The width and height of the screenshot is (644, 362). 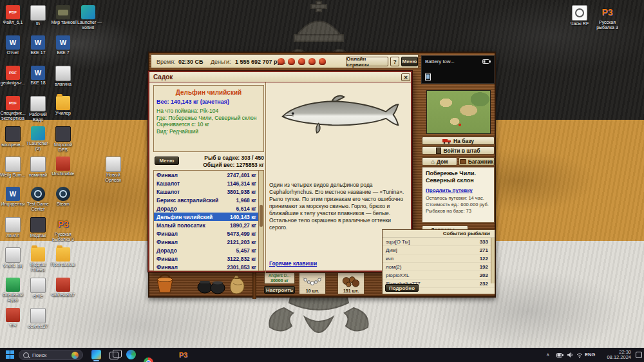 What do you see at coordinates (279, 290) in the screenshot?
I see `configure-button: Настроить` at bounding box center [279, 290].